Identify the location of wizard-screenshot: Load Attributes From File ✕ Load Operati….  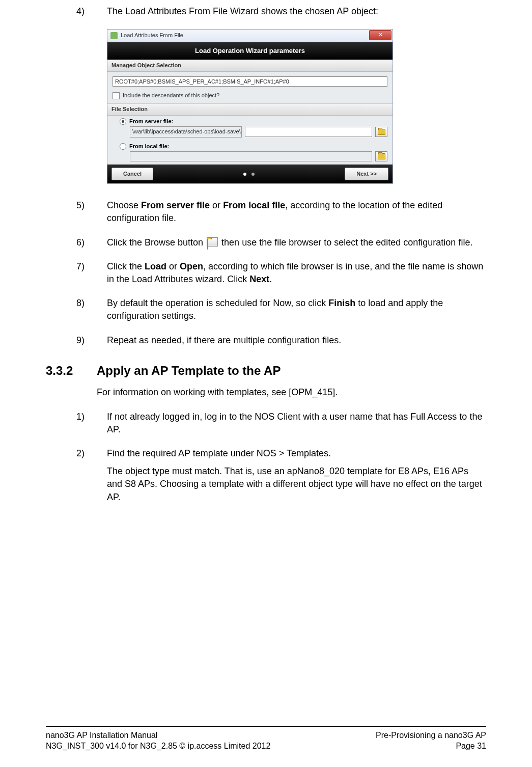
(296, 106).